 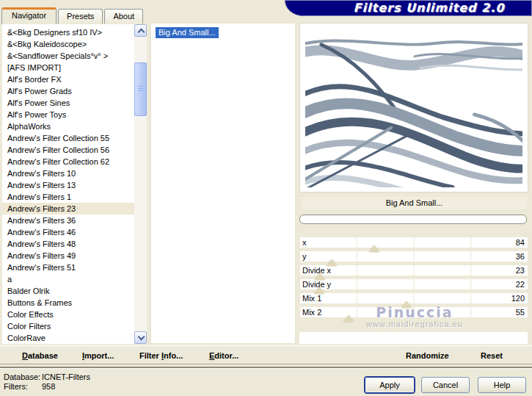 What do you see at coordinates (68, 185) in the screenshot?
I see `category-item: Andrew's Filters 13` at bounding box center [68, 185].